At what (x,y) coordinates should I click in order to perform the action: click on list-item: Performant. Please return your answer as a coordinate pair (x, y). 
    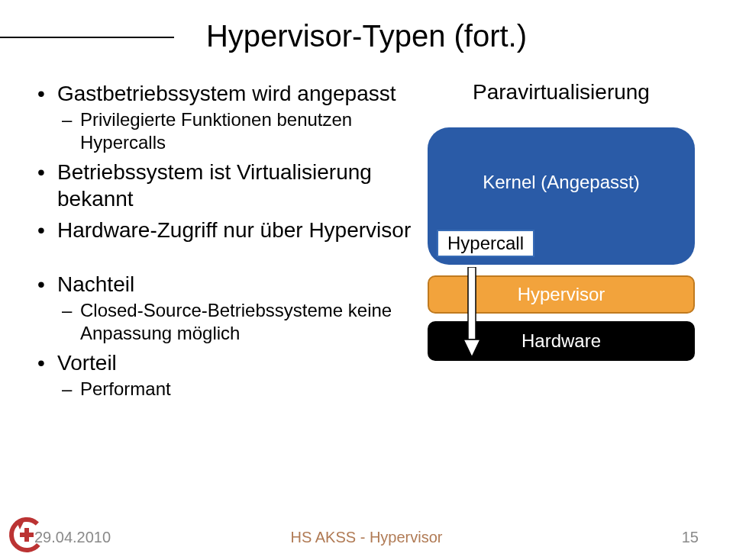
    Looking at the image, I should click on (237, 389).